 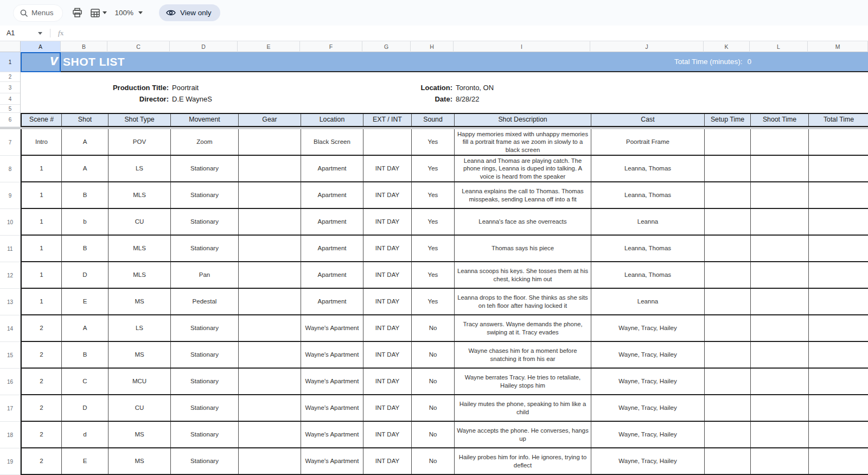 I want to click on table-cell: Hailey mutes the phone, speaking to him …, so click(x=523, y=408).